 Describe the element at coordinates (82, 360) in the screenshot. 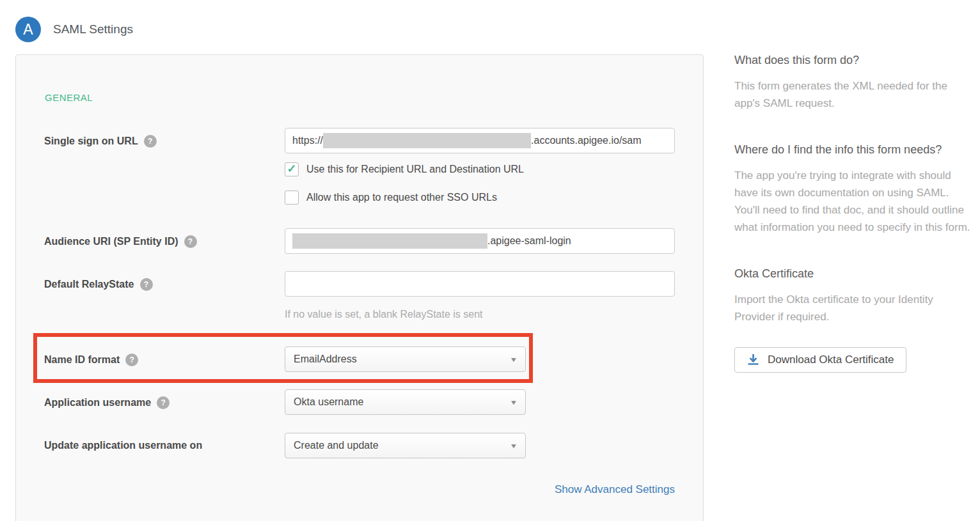

I see `name-id-format-label: Name ID format` at that location.